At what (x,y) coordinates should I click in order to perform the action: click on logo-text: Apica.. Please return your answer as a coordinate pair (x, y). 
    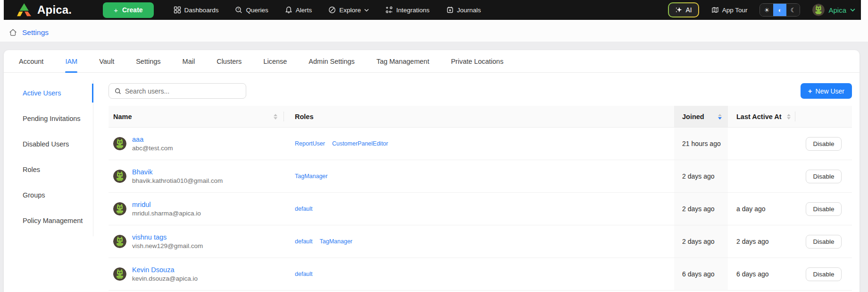
    Looking at the image, I should click on (55, 10).